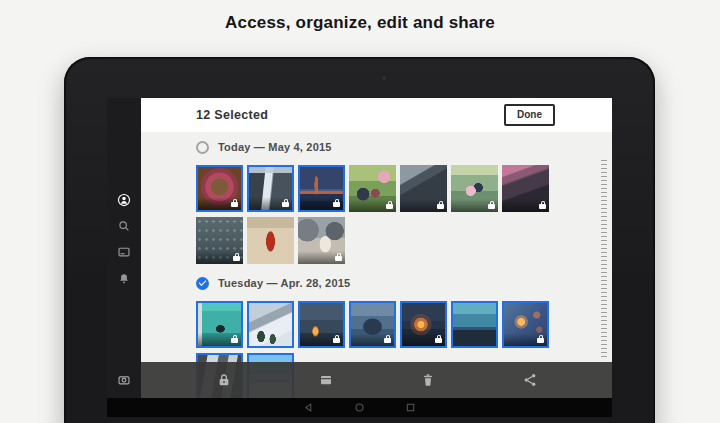  I want to click on lock-icon, so click(224, 380).